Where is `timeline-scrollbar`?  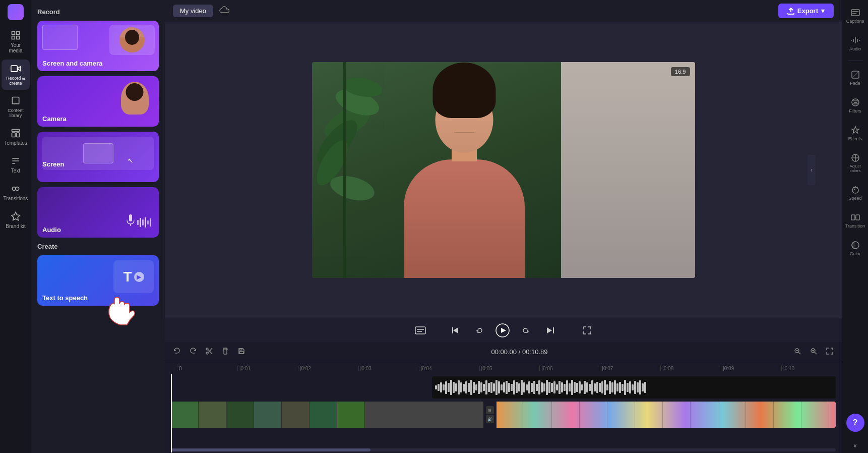
timeline-scrollbar is located at coordinates (503, 450).